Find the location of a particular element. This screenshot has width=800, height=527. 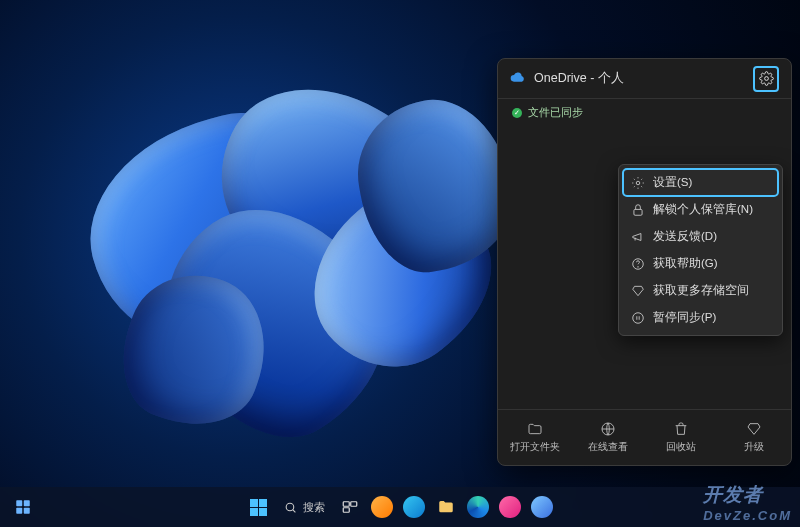

task-view-button is located at coordinates (350, 507).